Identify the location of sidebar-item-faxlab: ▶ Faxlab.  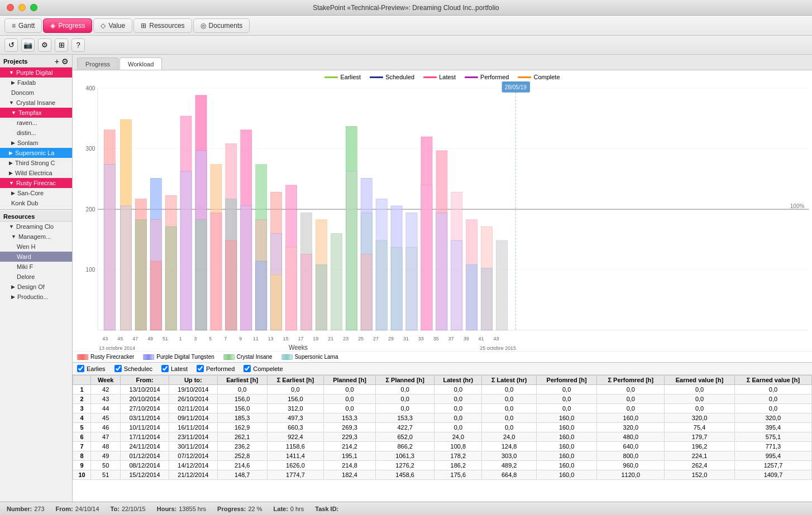
(36, 83).